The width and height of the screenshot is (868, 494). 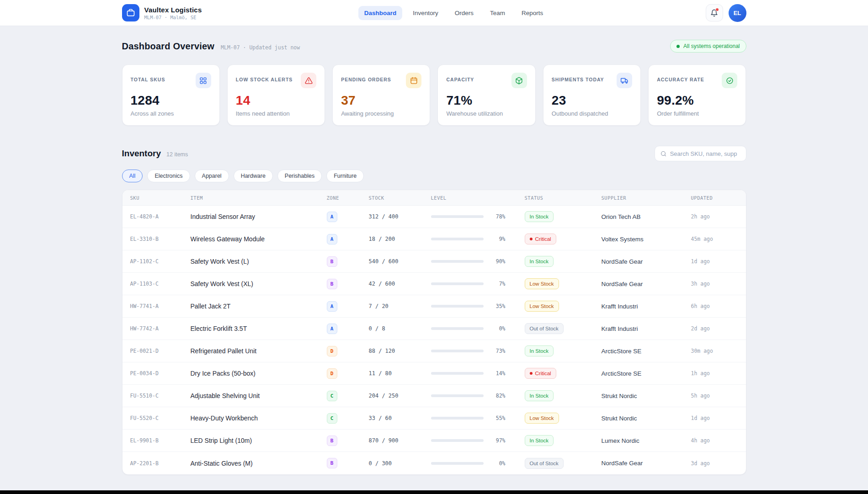 I want to click on filter-chip-perishables: Perishables, so click(x=300, y=176).